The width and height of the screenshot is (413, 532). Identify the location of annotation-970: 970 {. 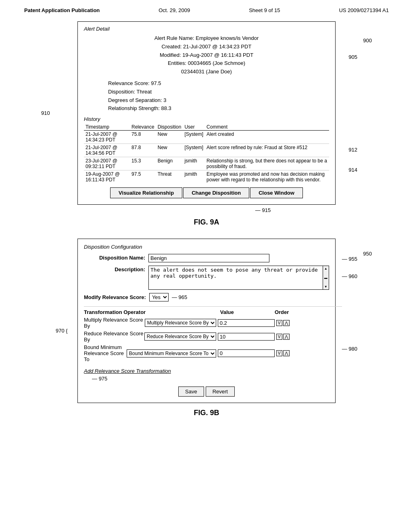
(62, 330).